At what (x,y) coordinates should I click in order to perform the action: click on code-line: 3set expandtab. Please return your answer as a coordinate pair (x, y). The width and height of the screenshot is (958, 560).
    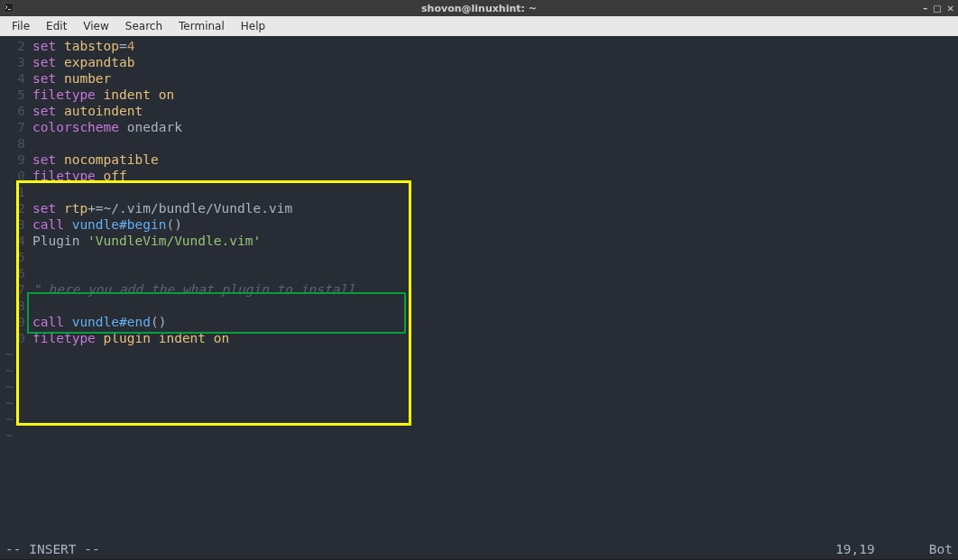
    Looking at the image, I should click on (479, 62).